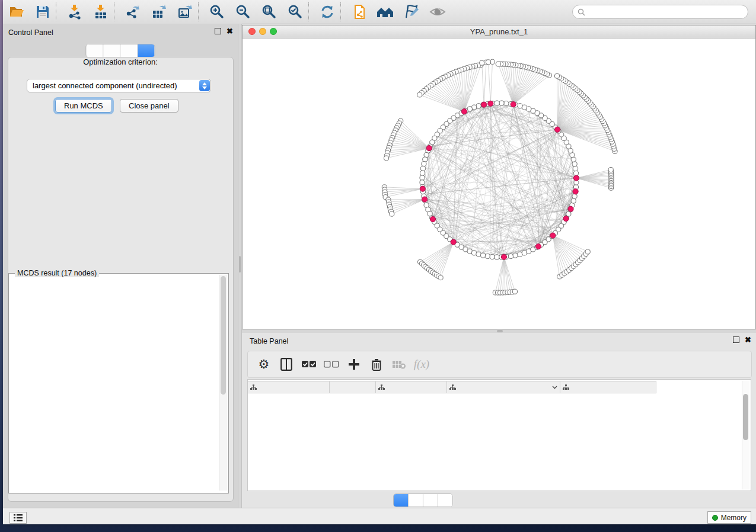 The width and height of the screenshot is (756, 532). Describe the element at coordinates (218, 31) in the screenshot. I see `float-panel-icon` at that location.